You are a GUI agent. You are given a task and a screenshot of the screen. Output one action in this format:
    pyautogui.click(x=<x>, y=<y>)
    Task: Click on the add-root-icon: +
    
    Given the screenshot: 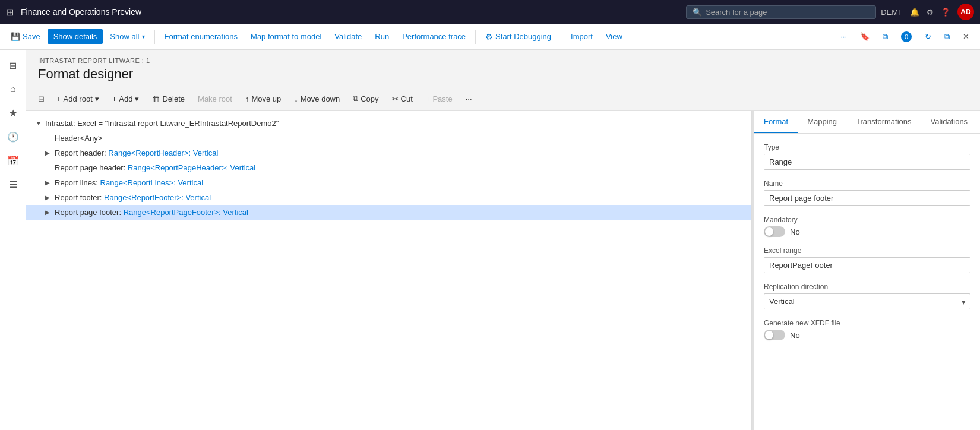 What is the action you would take?
    pyautogui.click(x=59, y=99)
    